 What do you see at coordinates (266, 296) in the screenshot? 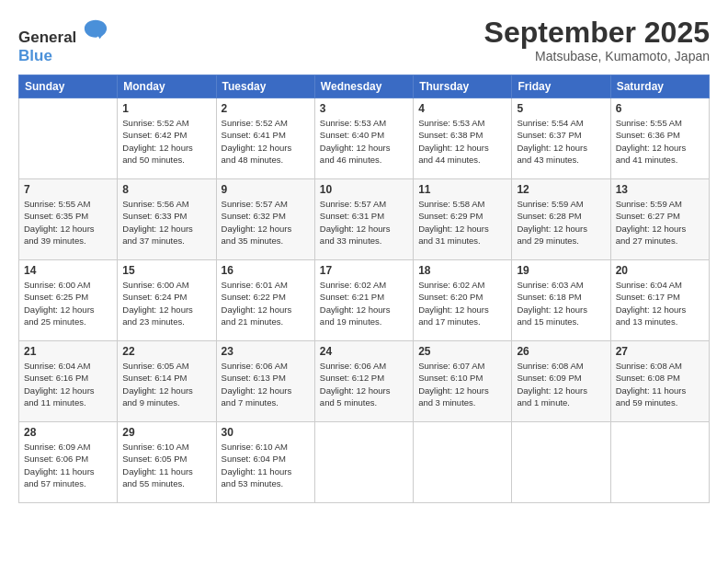
I see `cell-info-line: Sunset: 6:22 PM` at bounding box center [266, 296].